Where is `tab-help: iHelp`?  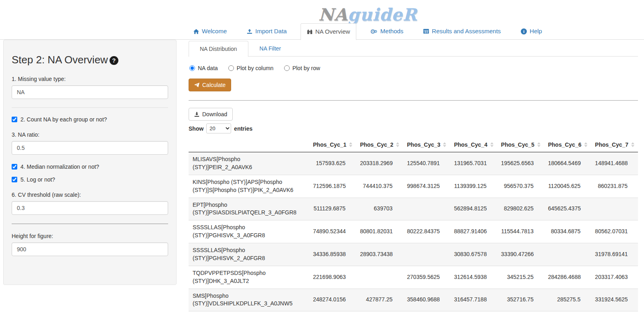 tab-help: iHelp is located at coordinates (531, 31).